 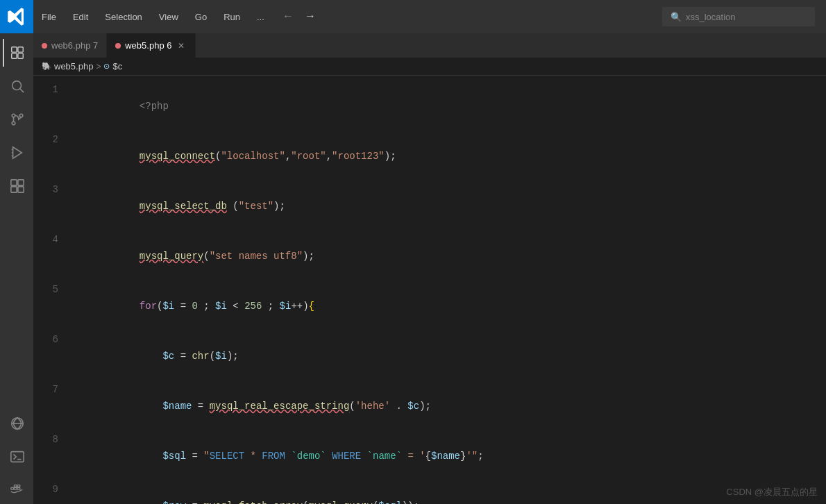 I want to click on tab-dot-web5, so click(x=118, y=46).